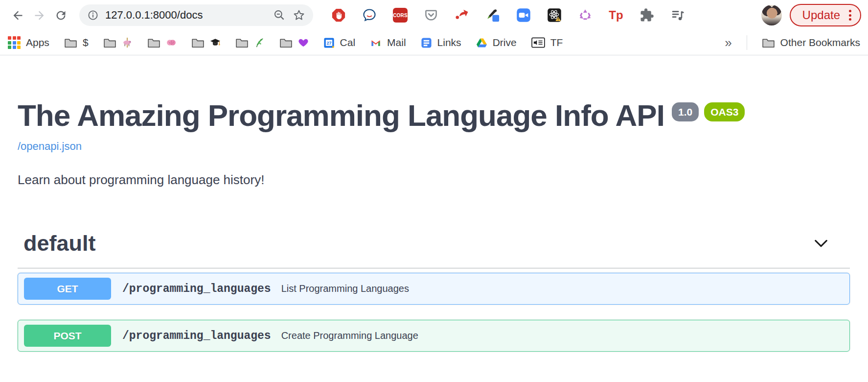 This screenshot has width=868, height=382. What do you see at coordinates (728, 43) in the screenshot?
I see `bookmarks-overflow-chevron: »` at bounding box center [728, 43].